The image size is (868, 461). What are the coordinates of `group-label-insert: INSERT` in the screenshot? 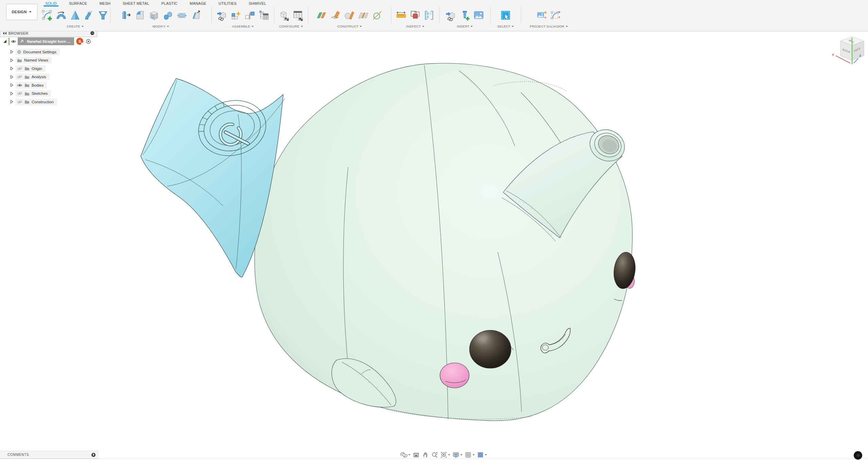 It's located at (465, 26).